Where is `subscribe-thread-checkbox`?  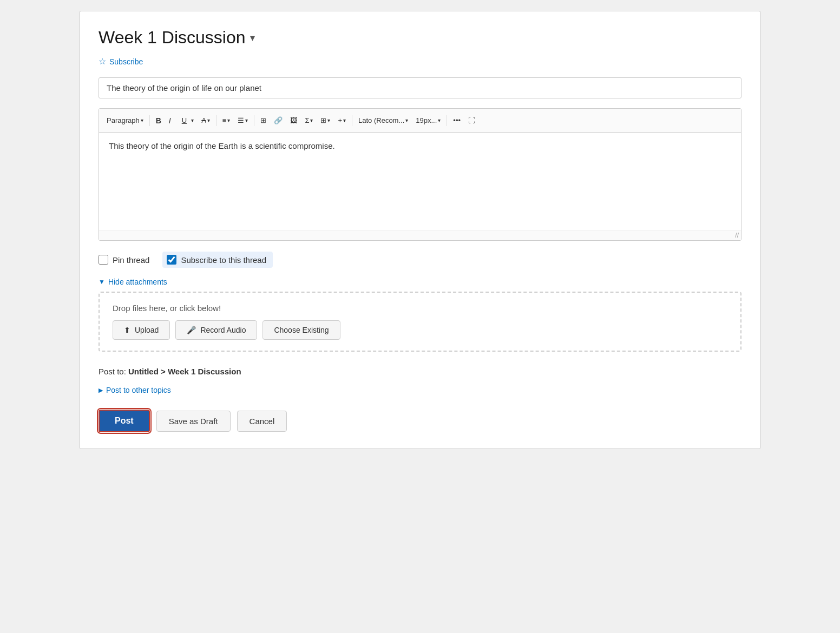
subscribe-thread-checkbox is located at coordinates (172, 260).